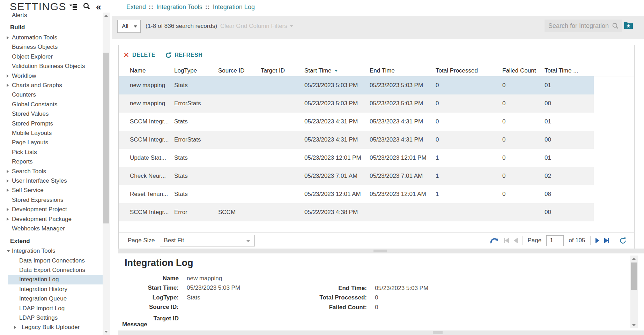 Image resolution: width=644 pixels, height=335 pixels. I want to click on cell-start-time: 05/23/2023 7:01 AM, so click(337, 176).